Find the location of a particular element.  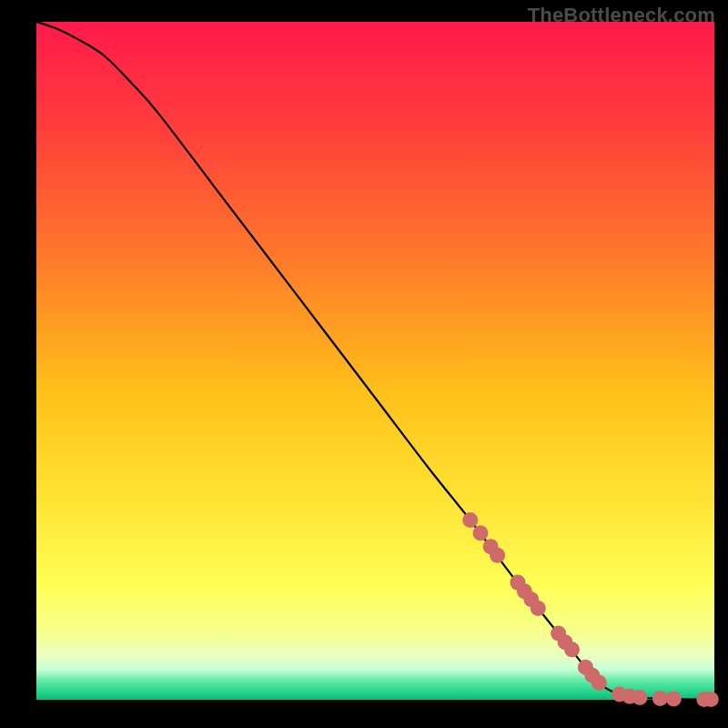

watermark-label: TheBottleneck.com is located at coordinates (622, 15).